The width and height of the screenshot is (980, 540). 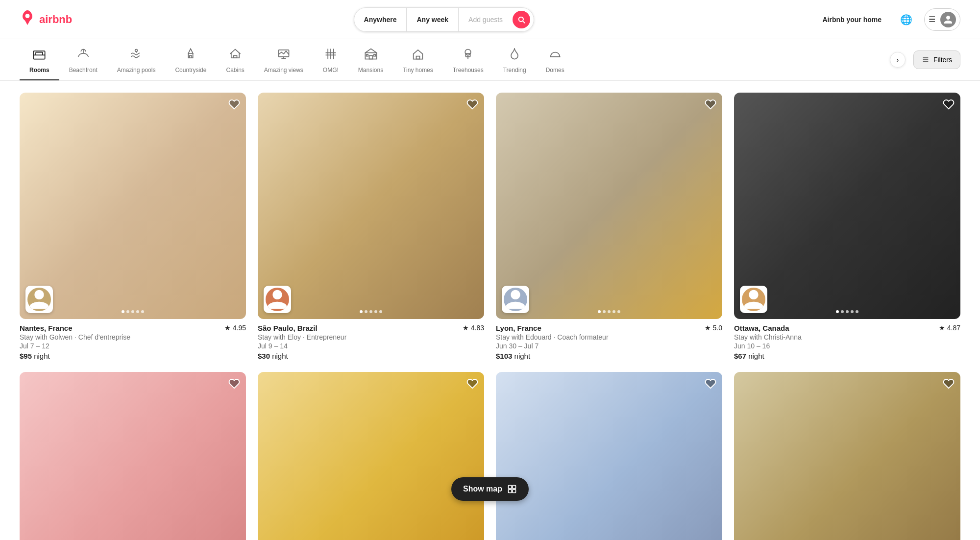 I want to click on category-item-rooms: Rooms, so click(x=39, y=60).